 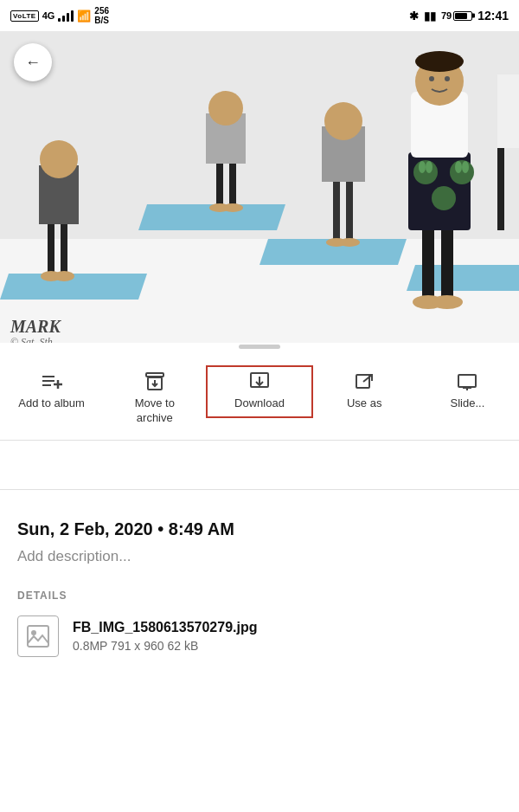 I want to click on move-to-archive-label: Move to archive, so click(x=155, y=411).